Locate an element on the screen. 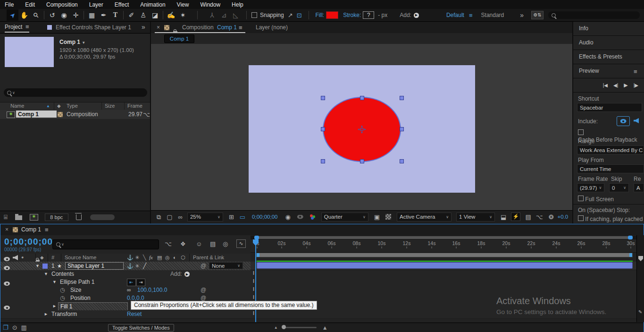 The height and width of the screenshot is (332, 644). show-snapshot-icon is located at coordinates (300, 217).